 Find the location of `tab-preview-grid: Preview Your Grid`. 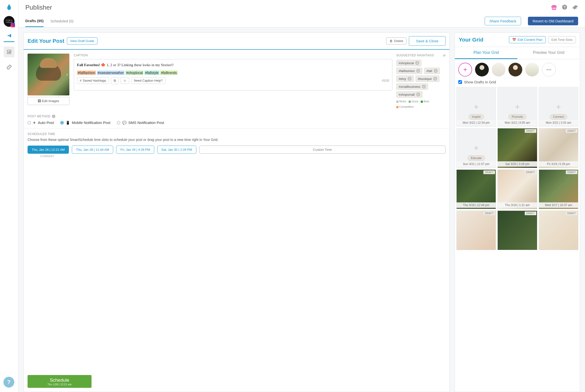

tab-preview-grid: Preview Your Grid is located at coordinates (549, 53).